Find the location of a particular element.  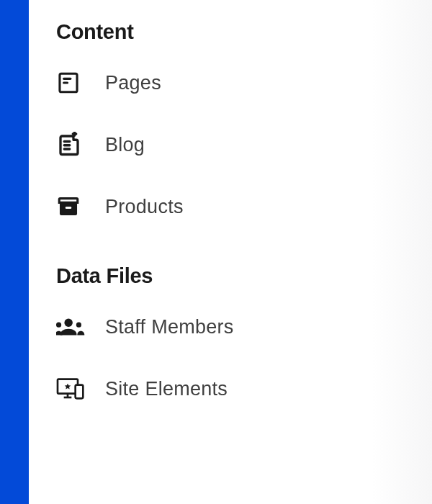

sidebar-item-label: Site Elements is located at coordinates (166, 389).